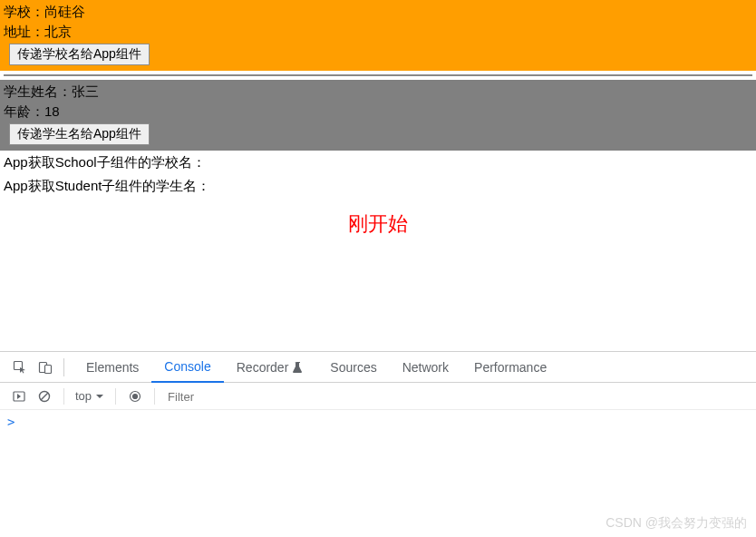 This screenshot has height=537, width=756. I want to click on school-section: 学校：尚硅谷 地址：北京 传递学校名给App组件, so click(378, 35).